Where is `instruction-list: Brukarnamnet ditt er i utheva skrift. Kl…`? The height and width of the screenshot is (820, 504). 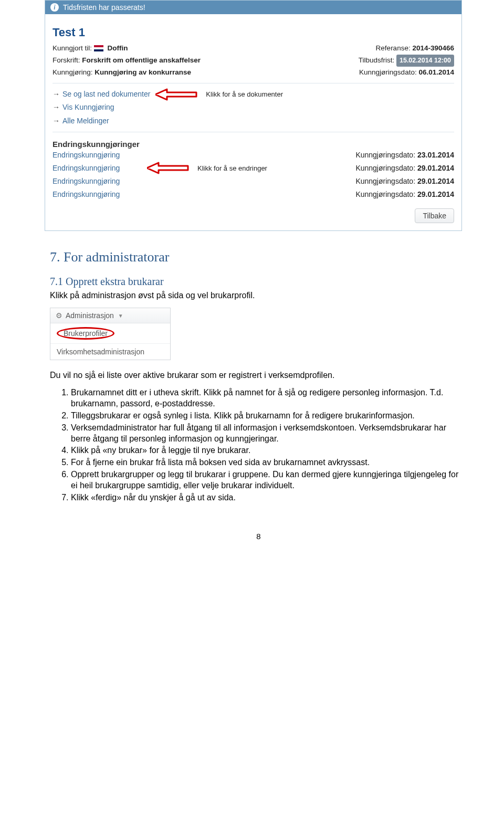 instruction-list: Brukarnamnet ditt er i utheva skrift. Kl… is located at coordinates (258, 445).